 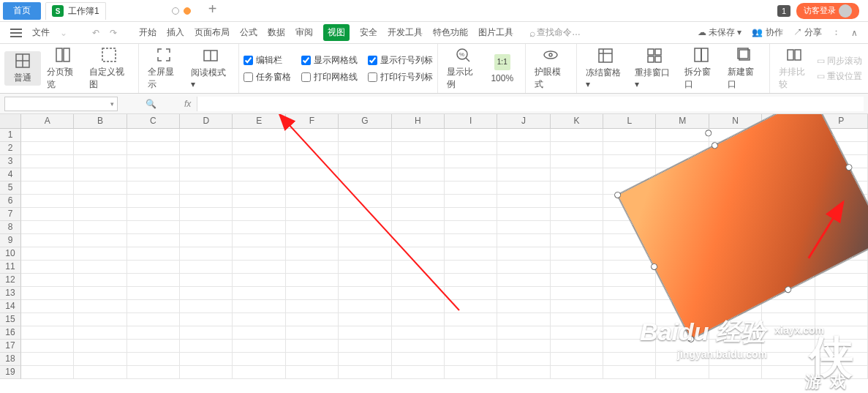 I want to click on row-header: 5, so click(x=10, y=188).